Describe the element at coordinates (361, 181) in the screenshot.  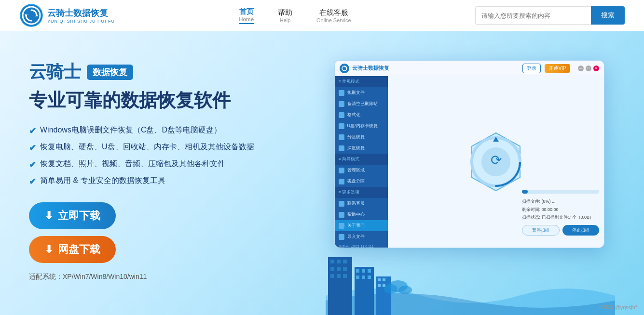
I see `sidebar-item-diskpartition: 磁盘分区` at that location.